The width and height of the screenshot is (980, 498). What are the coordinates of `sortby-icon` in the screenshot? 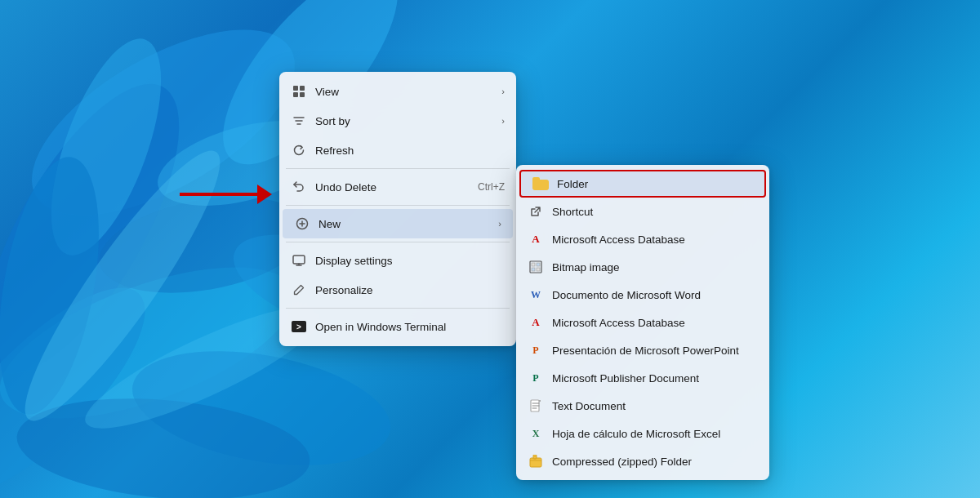 It's located at (299, 121).